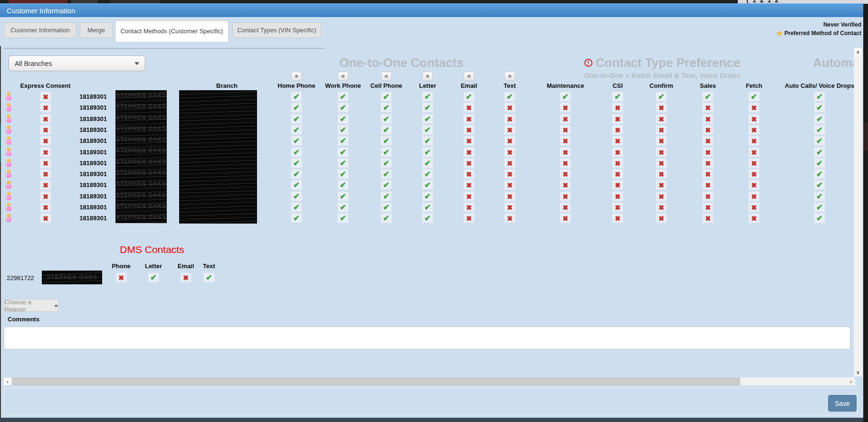 Image resolution: width=868 pixels, height=422 pixels. Describe the element at coordinates (851, 382) in the screenshot. I see `scroll-right-icon: ›` at that location.